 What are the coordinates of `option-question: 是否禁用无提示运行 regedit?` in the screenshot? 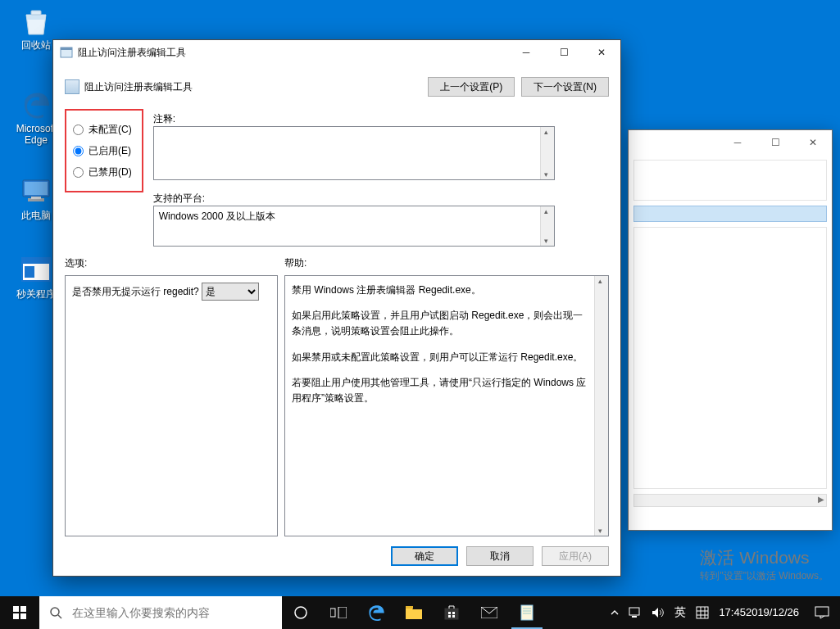 It's located at (136, 292).